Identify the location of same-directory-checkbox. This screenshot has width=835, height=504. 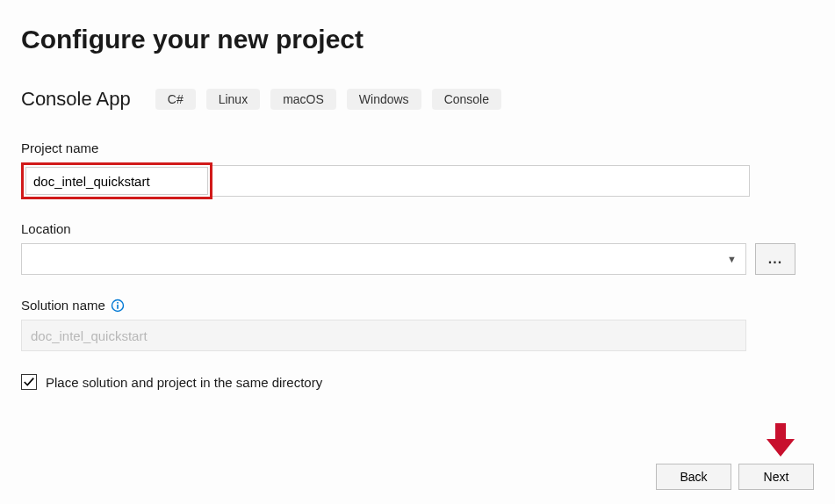
(29, 382).